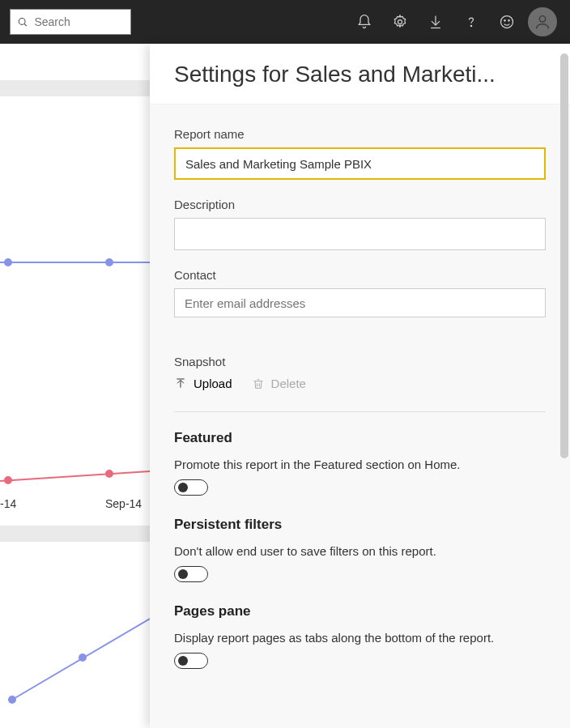 Image resolution: width=570 pixels, height=728 pixels. What do you see at coordinates (74, 477) in the screenshot?
I see `chart-line-red` at bounding box center [74, 477].